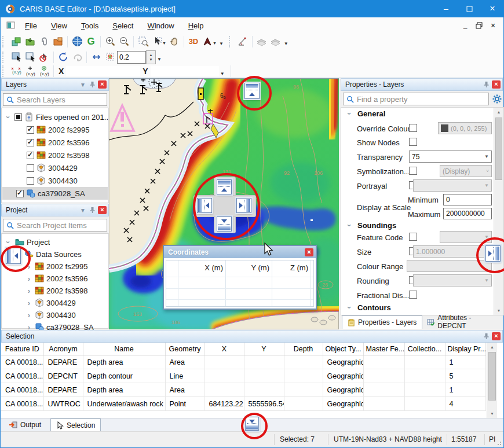 The width and height of the screenshot is (504, 448). I want to click on tab-attributes-depcnt: Attributes - DEPCNT, so click(463, 322).